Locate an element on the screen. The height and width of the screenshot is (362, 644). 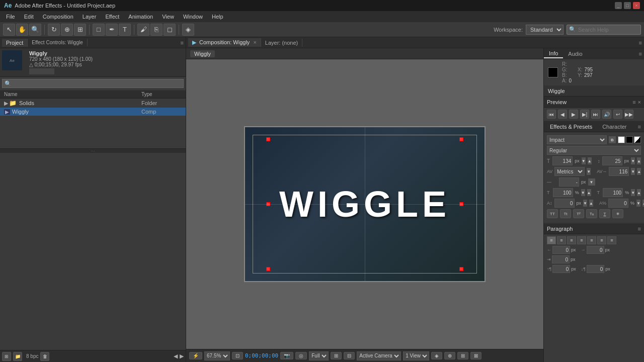
space-after-input is located at coordinates (596, 269).